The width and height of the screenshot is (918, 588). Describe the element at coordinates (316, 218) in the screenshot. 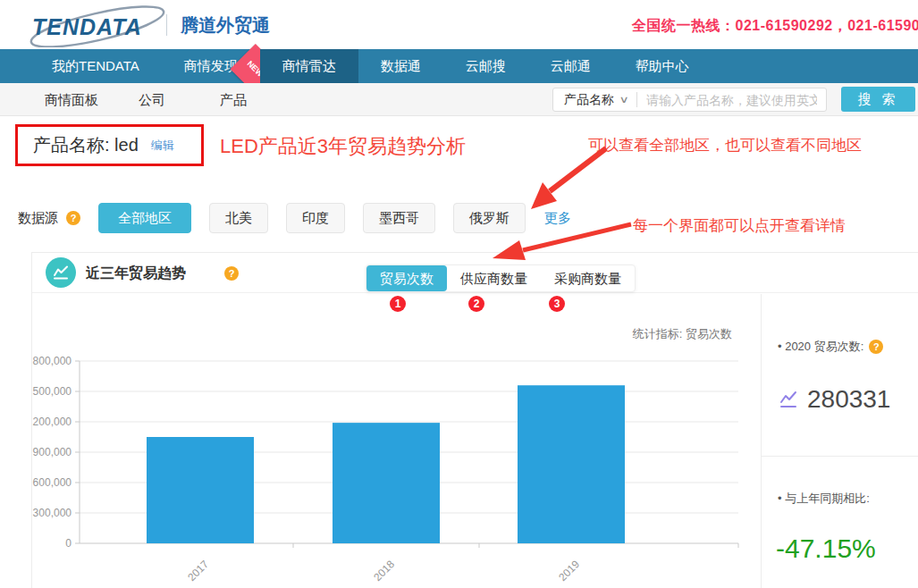

I see `region-button-india: 印度` at that location.